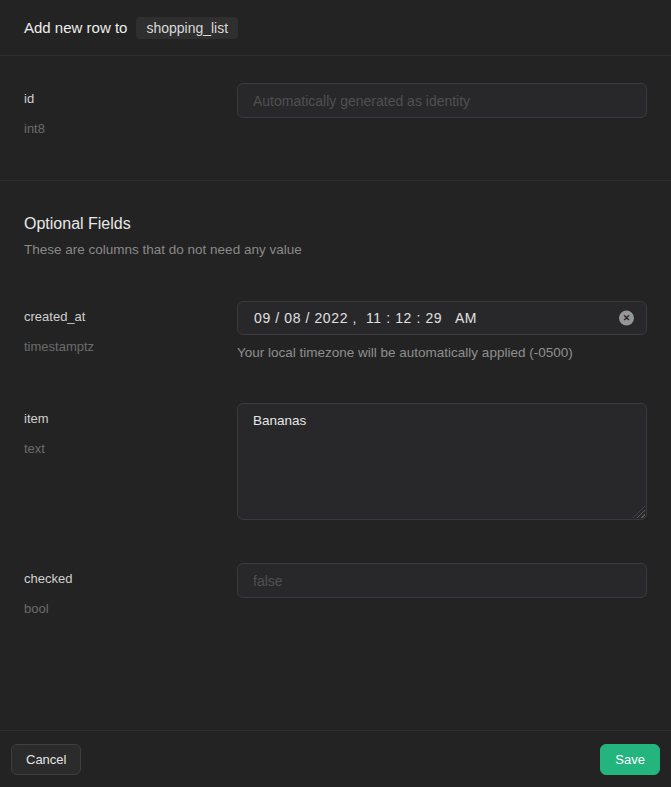  Describe the element at coordinates (336, 219) in the screenshot. I see `optional-fields-header: Optional Fields These are columns that d…` at that location.